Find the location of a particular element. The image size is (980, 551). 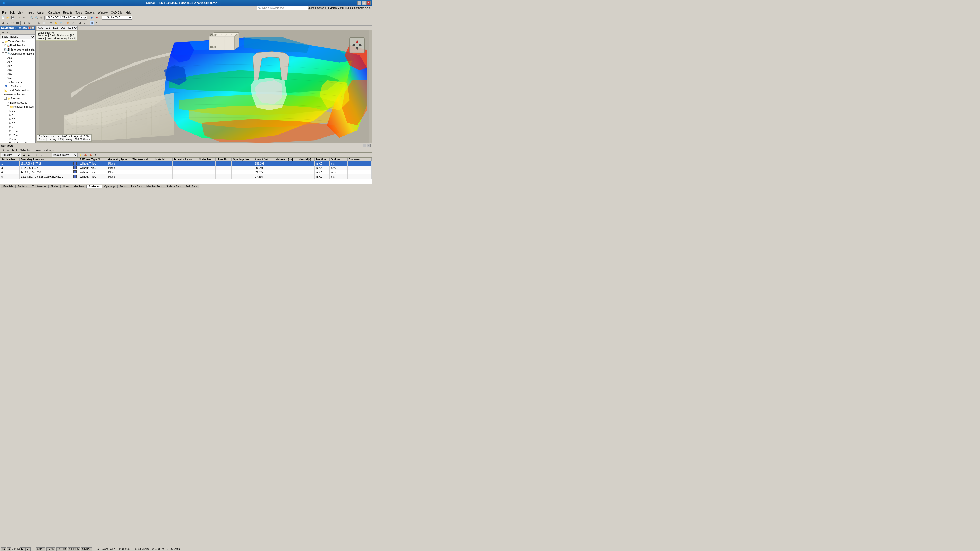

tab-nodes: Nodes is located at coordinates (55, 186).